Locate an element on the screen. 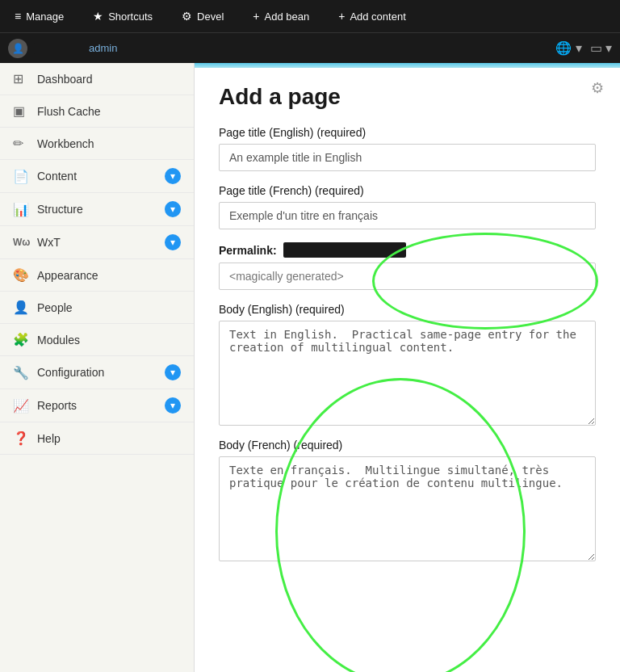 The image size is (620, 672). permalink-url-redacted is located at coordinates (345, 250).